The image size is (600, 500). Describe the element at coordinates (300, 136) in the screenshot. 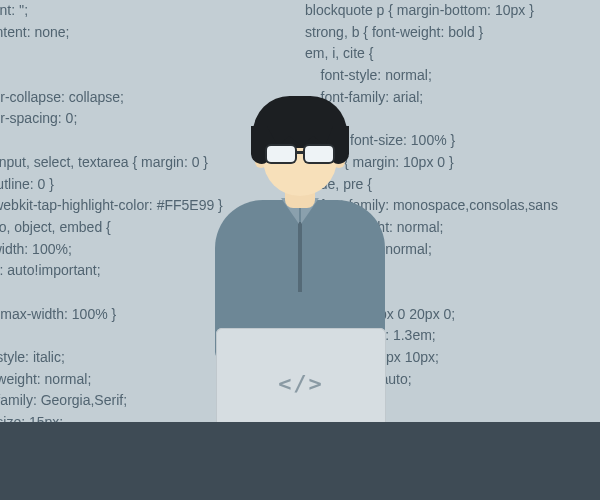

I see `hair-fringe` at that location.